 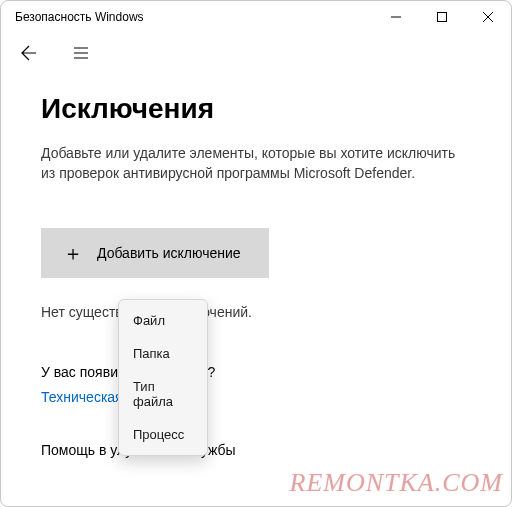 I want to click on minimize-icon, so click(x=396, y=17).